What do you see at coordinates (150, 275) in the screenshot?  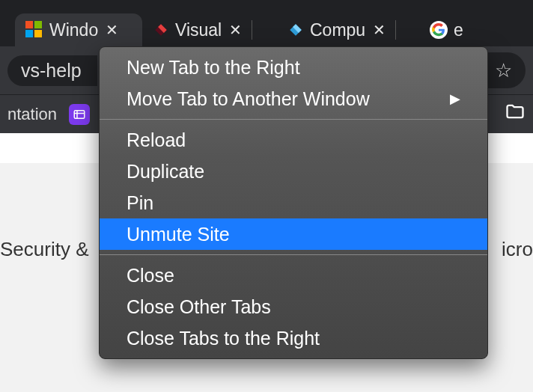 I see `menu-item-label: Close` at bounding box center [150, 275].